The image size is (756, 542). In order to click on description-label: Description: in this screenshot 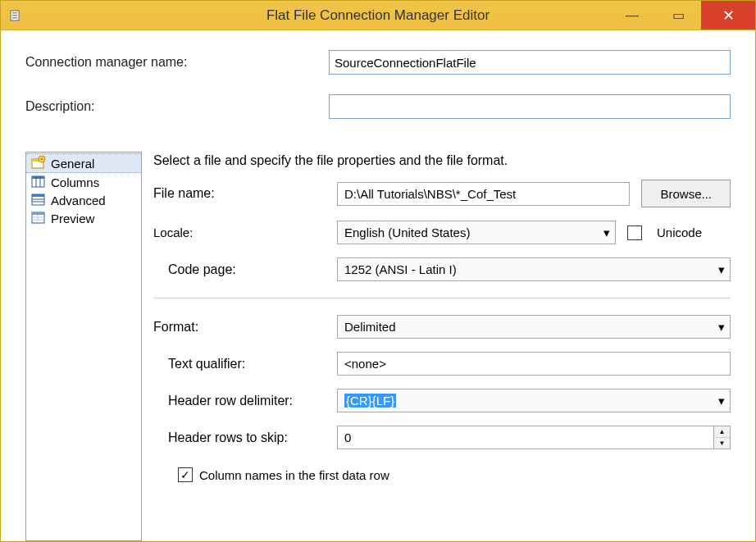, I will do `click(177, 107)`.